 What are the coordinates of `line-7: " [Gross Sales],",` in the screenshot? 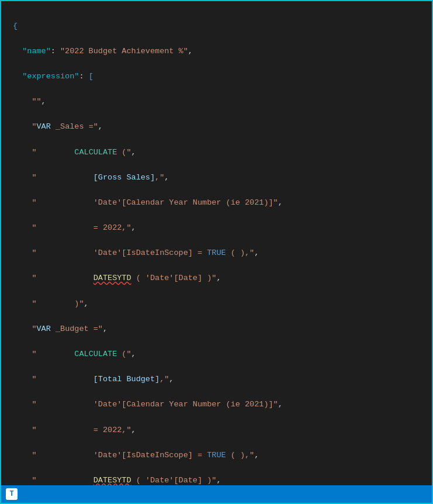 It's located at (216, 178).